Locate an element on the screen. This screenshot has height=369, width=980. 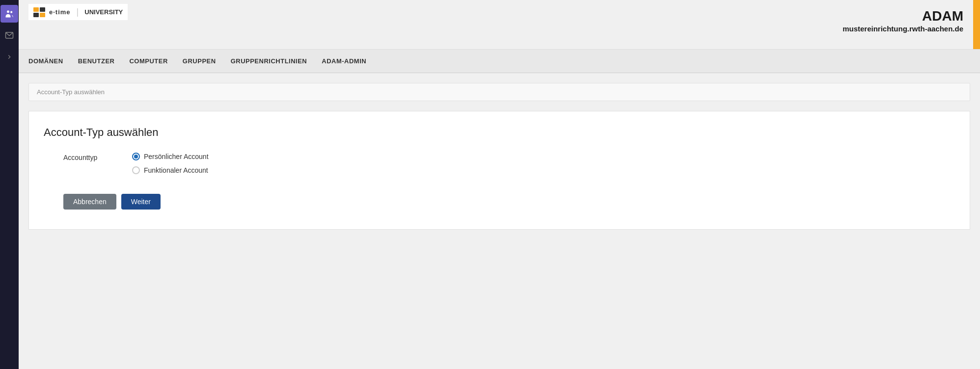
nav-adam-admin: ADAM-ADMIN is located at coordinates (344, 61).